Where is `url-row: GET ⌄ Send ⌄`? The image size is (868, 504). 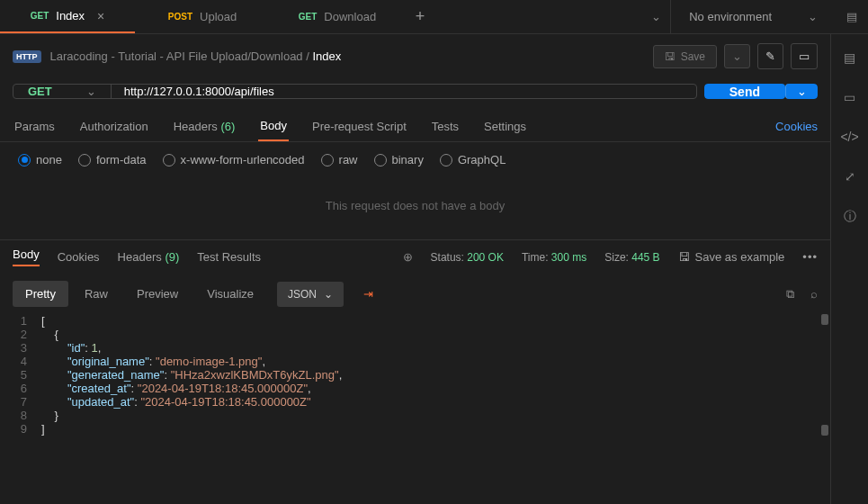 url-row: GET ⌄ Send ⌄ is located at coordinates (416, 95).